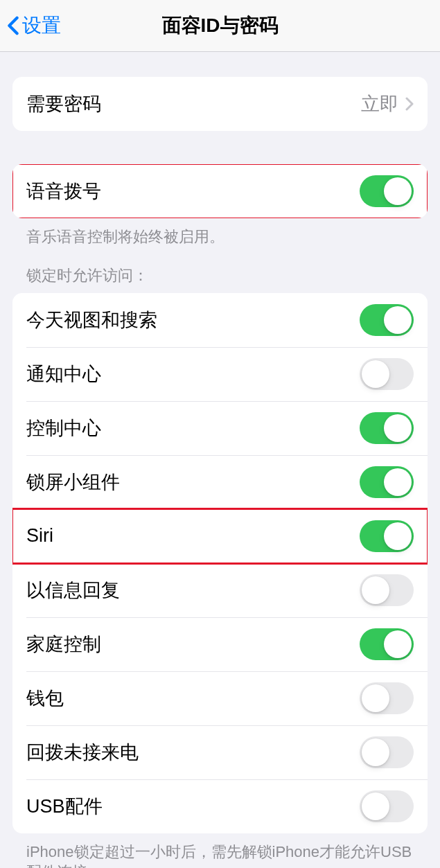 This screenshot has width=440, height=868. What do you see at coordinates (220, 482) in the screenshot?
I see `row-lock-access-3: 锁屏小组件` at bounding box center [220, 482].